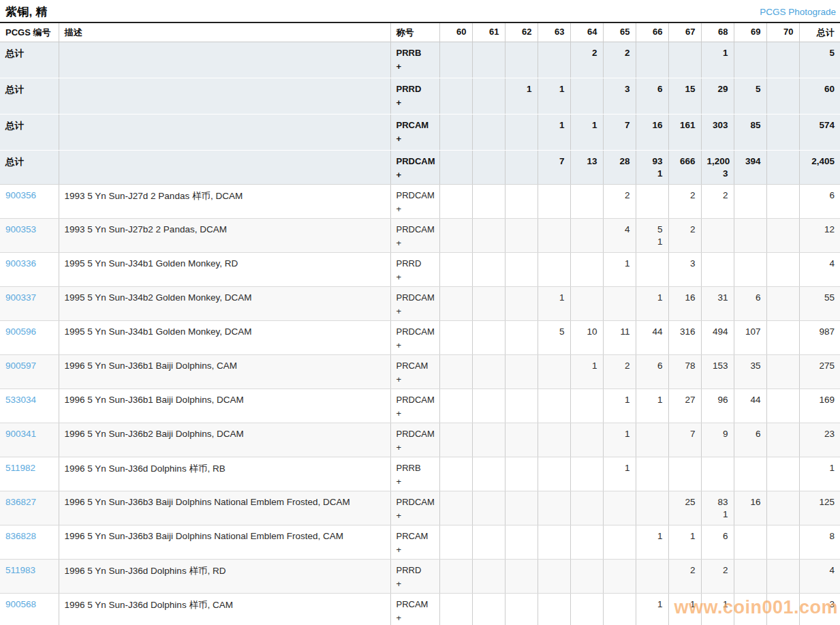 This screenshot has width=840, height=625. I want to click on pcgs-number-link: 900341, so click(20, 433).